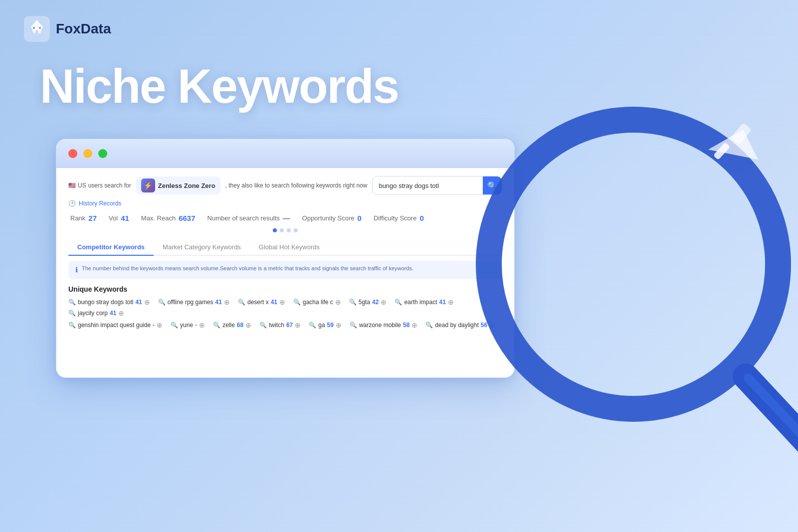  Describe the element at coordinates (162, 302) in the screenshot. I see `search-icon-2: 🔍` at that location.